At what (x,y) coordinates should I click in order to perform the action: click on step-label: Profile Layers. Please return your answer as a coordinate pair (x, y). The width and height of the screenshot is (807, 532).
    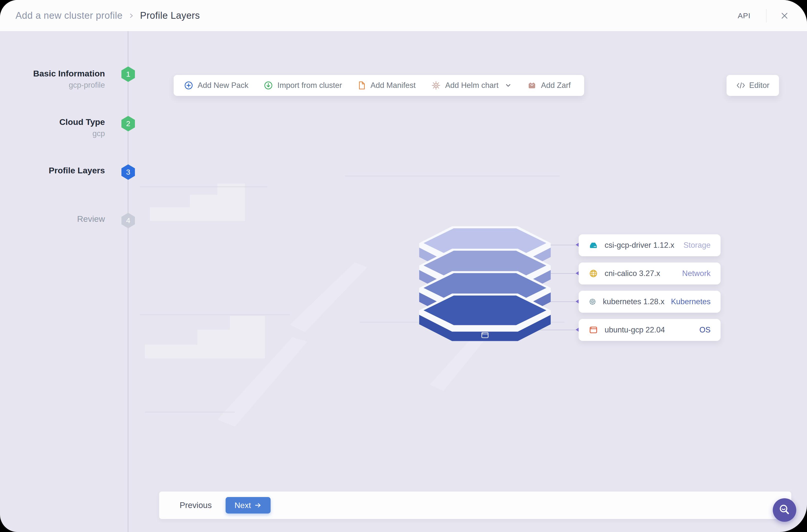
    Looking at the image, I should click on (57, 170).